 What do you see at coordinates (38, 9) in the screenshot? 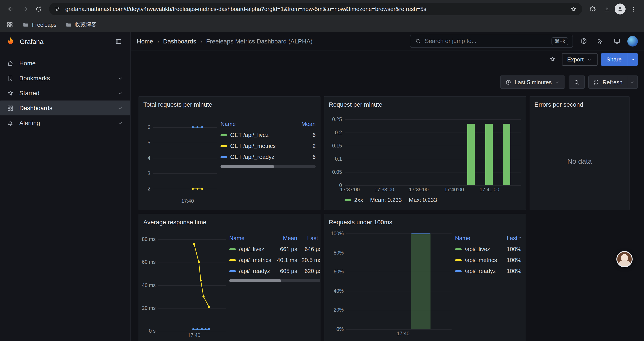
I see `reload-button` at bounding box center [38, 9].